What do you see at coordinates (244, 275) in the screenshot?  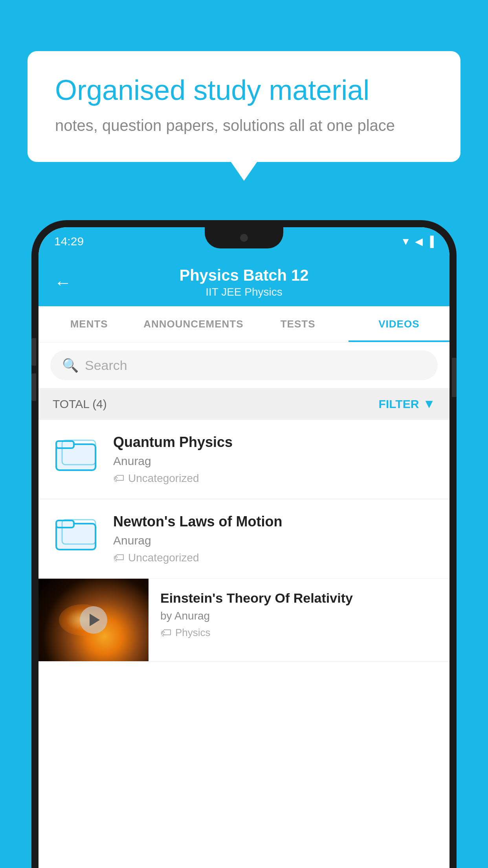 I see `batch-title: Physics Batch 12` at bounding box center [244, 275].